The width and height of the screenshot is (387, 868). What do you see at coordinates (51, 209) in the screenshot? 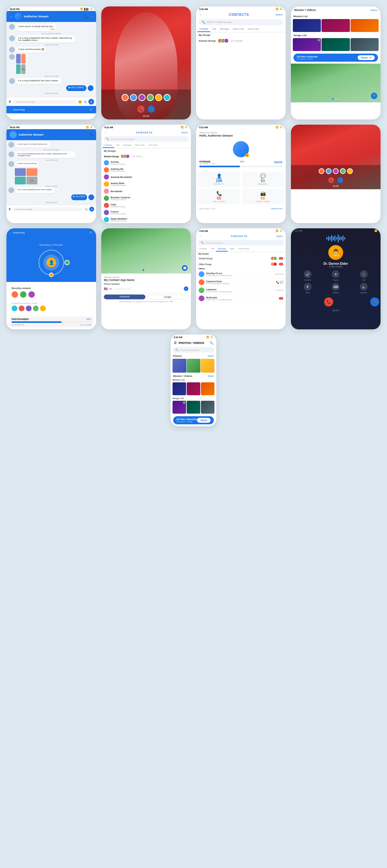
I see `chat-input-bar: 🎙 Type your message... 📎 ➤` at bounding box center [51, 209].